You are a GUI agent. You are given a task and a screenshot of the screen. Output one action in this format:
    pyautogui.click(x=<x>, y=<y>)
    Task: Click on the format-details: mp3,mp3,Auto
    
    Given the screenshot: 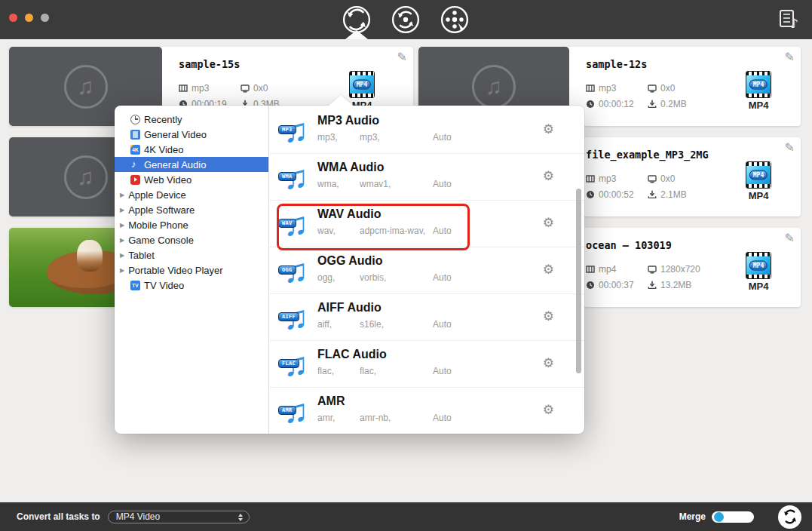 What is the action you would take?
    pyautogui.click(x=385, y=137)
    